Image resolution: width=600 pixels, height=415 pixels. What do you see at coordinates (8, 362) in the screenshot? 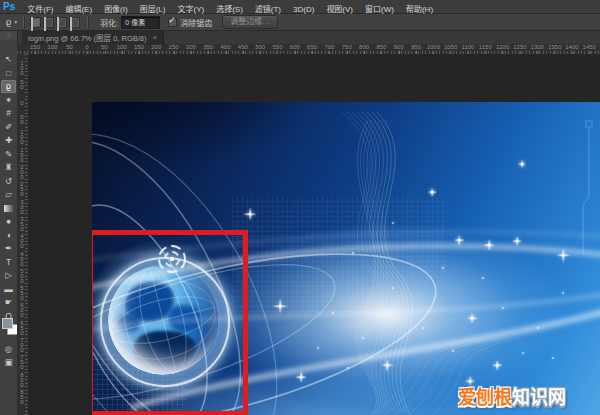
I see `screen-mode-button: ▣` at bounding box center [8, 362].